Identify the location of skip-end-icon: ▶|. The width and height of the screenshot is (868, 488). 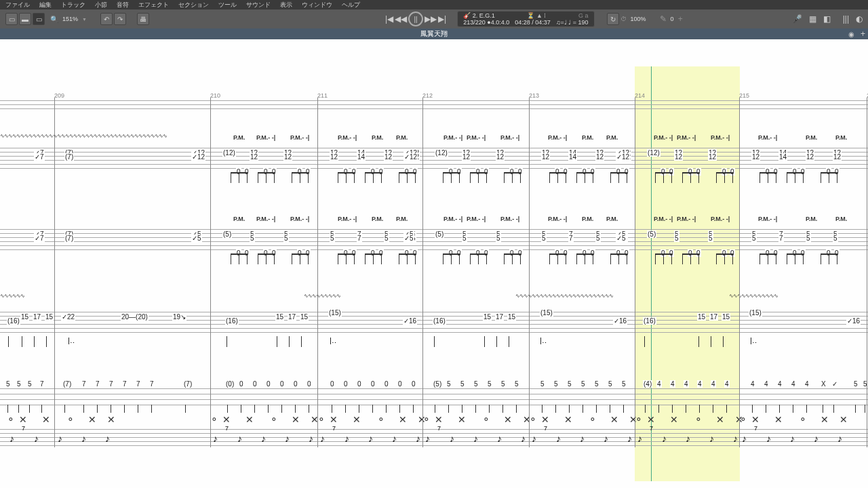
(442, 19).